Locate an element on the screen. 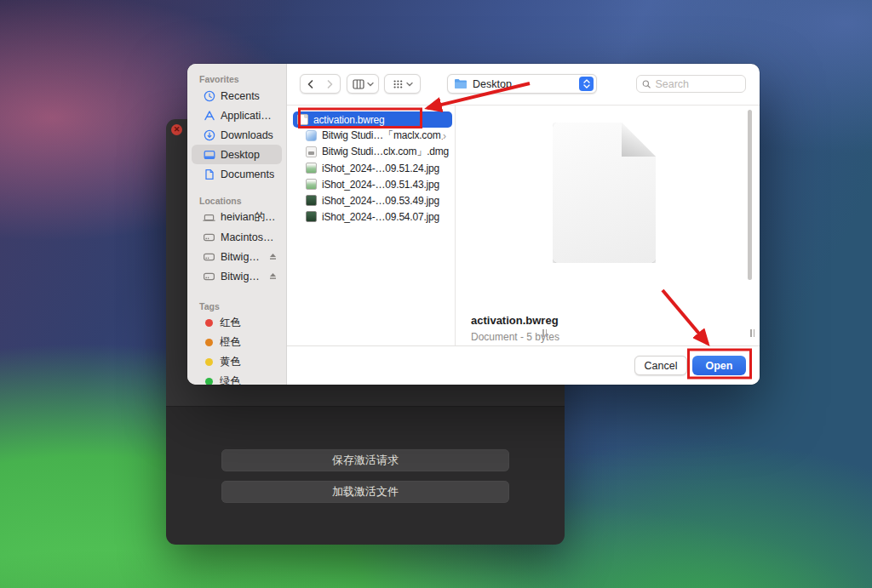  popup-stepper-icon is located at coordinates (586, 83).